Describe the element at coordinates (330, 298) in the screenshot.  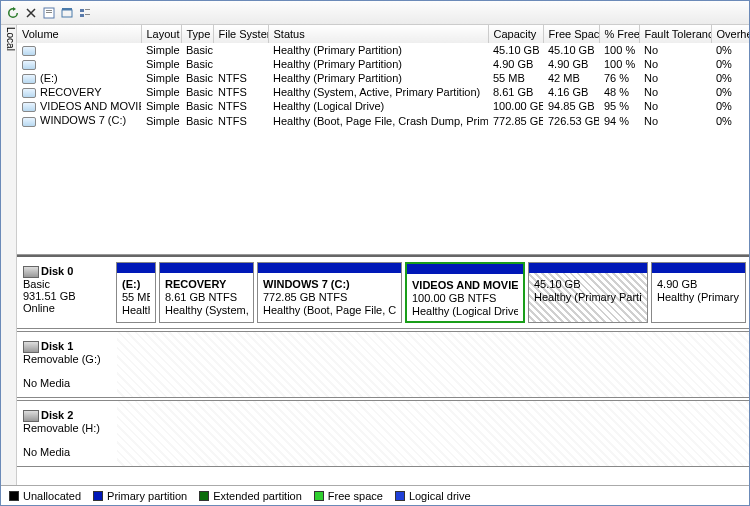
I see `partition-text: WINDOWS 7 (C:)772.85 GB NTFSHealthy (Boo…` at that location.